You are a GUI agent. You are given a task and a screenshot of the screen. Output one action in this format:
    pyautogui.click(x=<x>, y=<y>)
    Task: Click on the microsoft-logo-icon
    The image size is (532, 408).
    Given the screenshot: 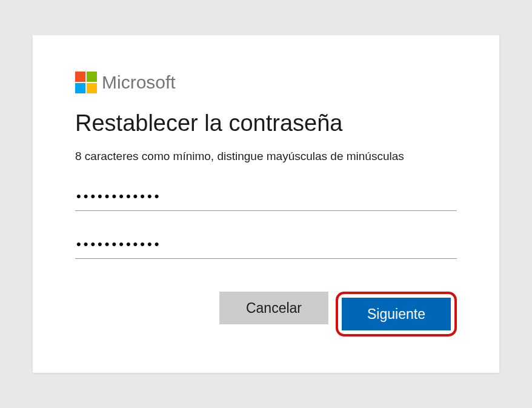 What is the action you would take?
    pyautogui.click(x=86, y=82)
    